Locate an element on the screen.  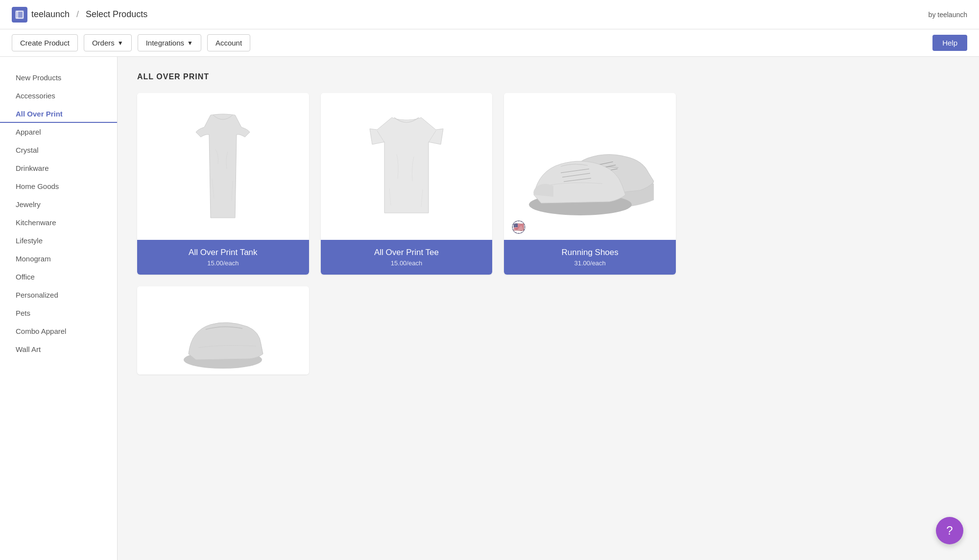
product-image-tee is located at coordinates (406, 166).